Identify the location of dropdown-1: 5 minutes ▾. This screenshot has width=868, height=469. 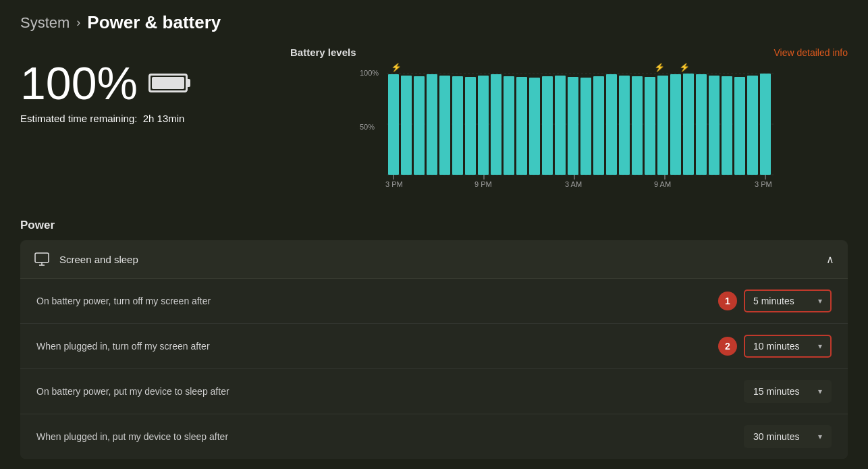
(788, 301).